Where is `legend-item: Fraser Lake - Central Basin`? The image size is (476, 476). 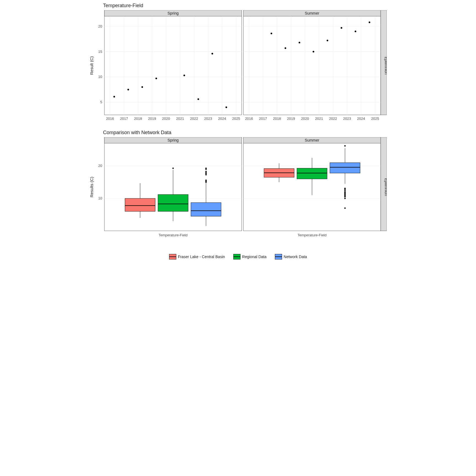 legend-item: Fraser Lake - Central Basin is located at coordinates (197, 257).